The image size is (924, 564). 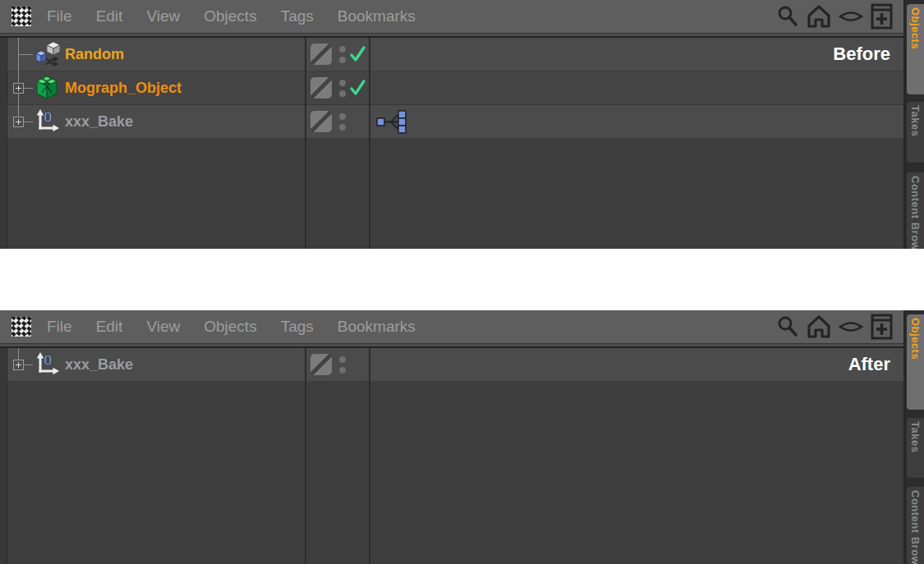 What do you see at coordinates (462, 279) in the screenshot?
I see `panel-gap` at bounding box center [462, 279].